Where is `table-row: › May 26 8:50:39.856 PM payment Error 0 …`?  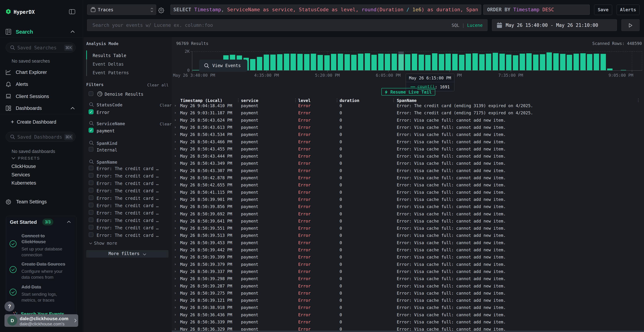 table-row: › May 26 8:50:39.856 PM payment Error 0 … is located at coordinates (408, 206).